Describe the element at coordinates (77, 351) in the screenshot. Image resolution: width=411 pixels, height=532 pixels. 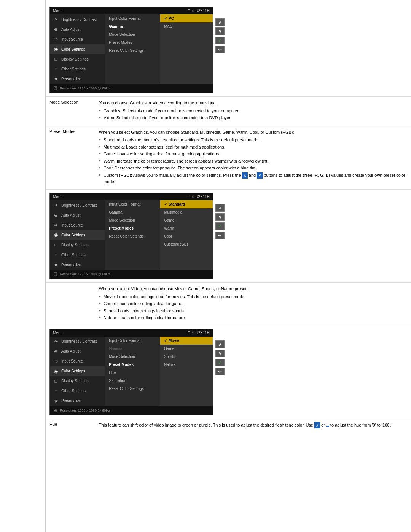
I see `menu-item-auto-3: ⊕Auto Adjust` at that location.